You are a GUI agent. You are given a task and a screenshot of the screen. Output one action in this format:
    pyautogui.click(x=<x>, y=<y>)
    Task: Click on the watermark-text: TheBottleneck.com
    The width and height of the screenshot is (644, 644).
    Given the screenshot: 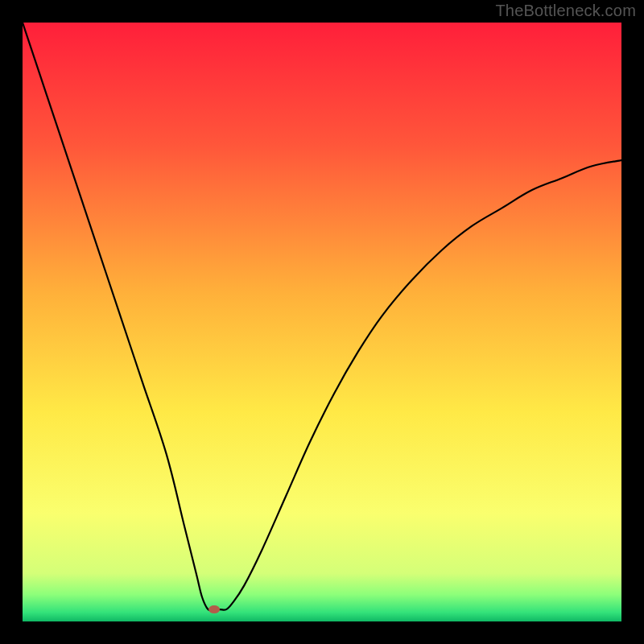 What is the action you would take?
    pyautogui.click(x=565, y=11)
    